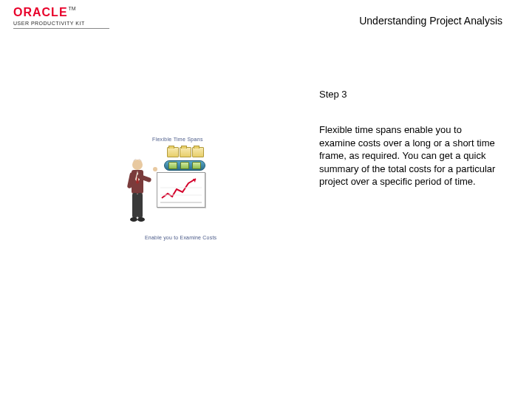 Image resolution: width=532 pixels, height=399 pixels. What do you see at coordinates (181, 188) in the screenshot?
I see `concept-illustration: Flexible Time Spans Enable you to Examin…` at bounding box center [181, 188].